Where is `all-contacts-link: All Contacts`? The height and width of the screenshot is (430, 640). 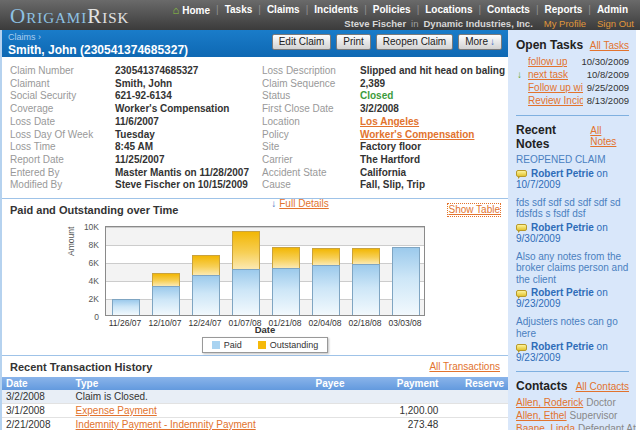
all-contacts-link: All Contacts is located at coordinates (602, 386).